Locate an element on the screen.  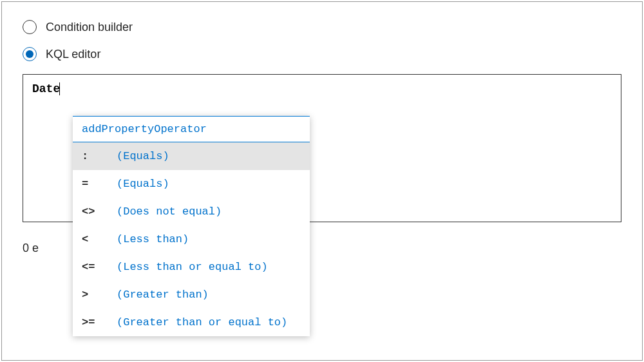
autocomplete-item-less-than-or-equal: <= (Less than or equal to) is located at coordinates (191, 267).